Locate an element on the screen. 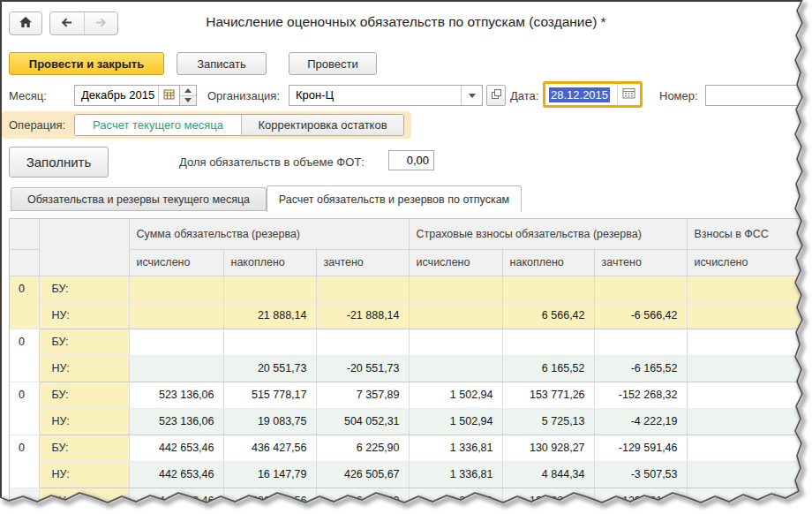 The image size is (812, 514). amount-cell: 1 336,81 is located at coordinates (455, 448).